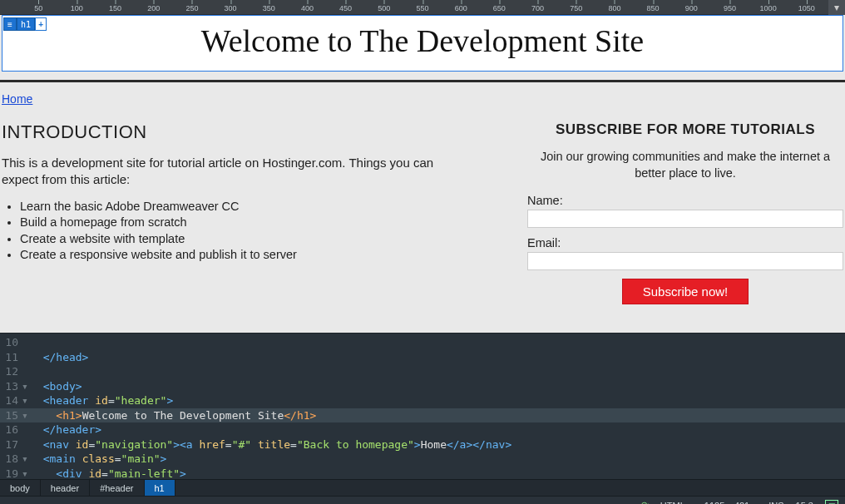  Describe the element at coordinates (685, 219) in the screenshot. I see `name-input` at that location.